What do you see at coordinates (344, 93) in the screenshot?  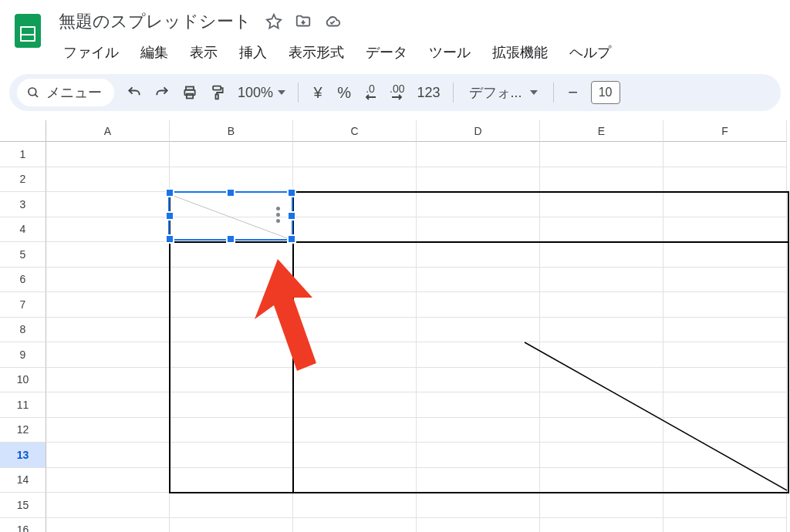 I see `percent-button: %` at bounding box center [344, 93].